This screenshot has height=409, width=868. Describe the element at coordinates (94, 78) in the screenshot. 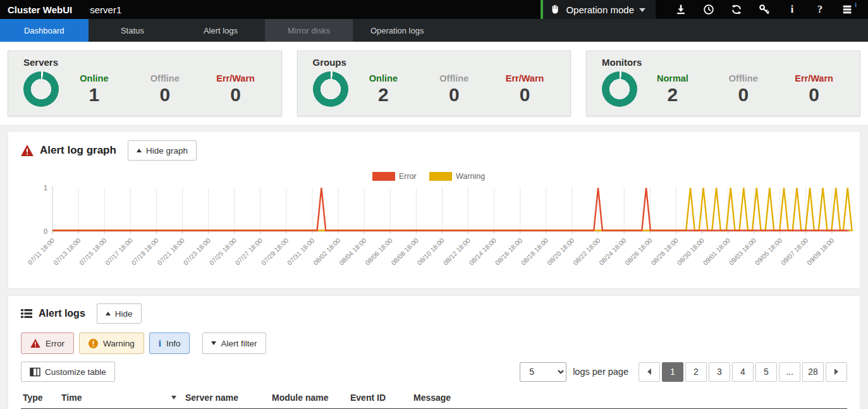

I see `stat-label: Online` at that location.